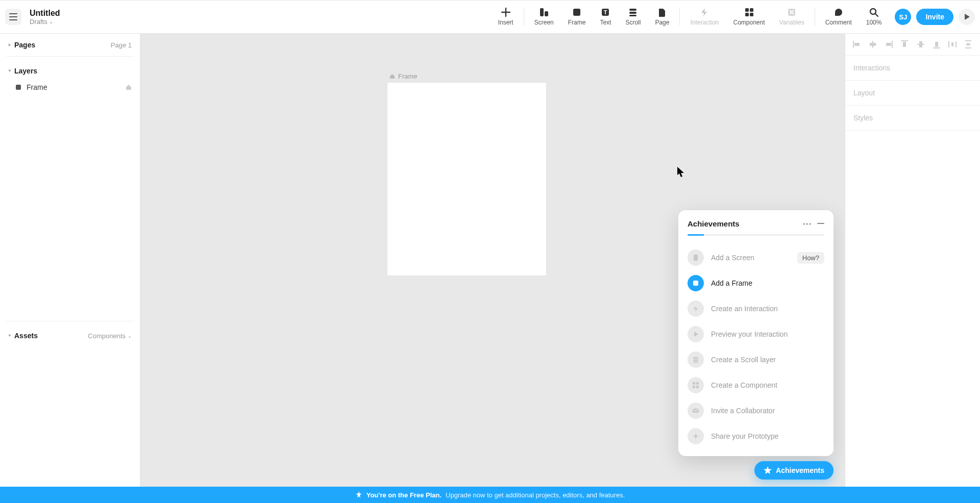  Describe the element at coordinates (403, 77) in the screenshot. I see `canvas-frame-title: Frame` at that location.